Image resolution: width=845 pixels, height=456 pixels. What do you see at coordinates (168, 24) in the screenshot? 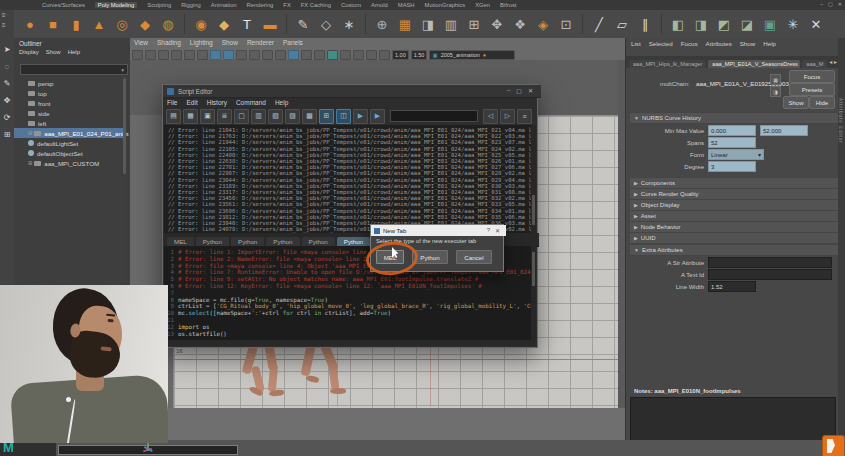
I see `poly-disc-icon: ◍` at bounding box center [168, 24].